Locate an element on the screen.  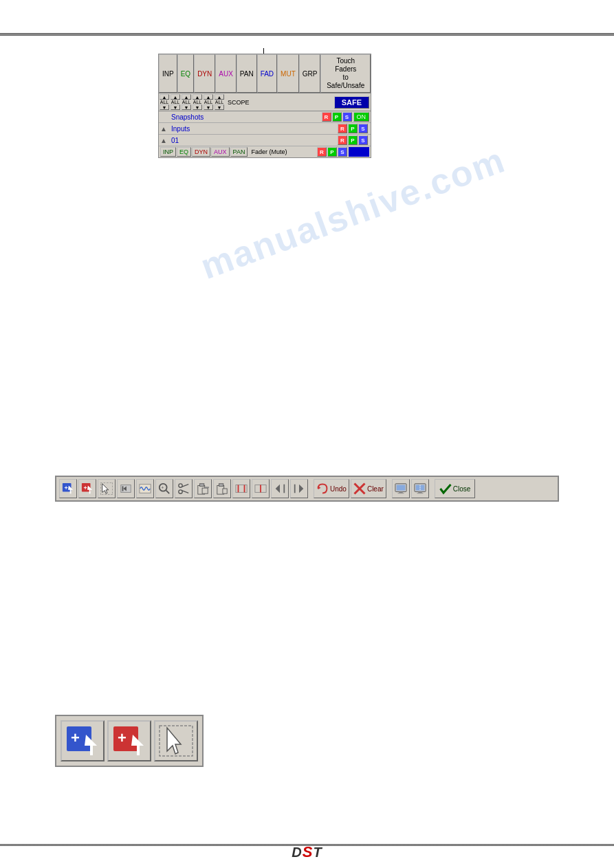
aux-button: AUX is located at coordinates (226, 74).